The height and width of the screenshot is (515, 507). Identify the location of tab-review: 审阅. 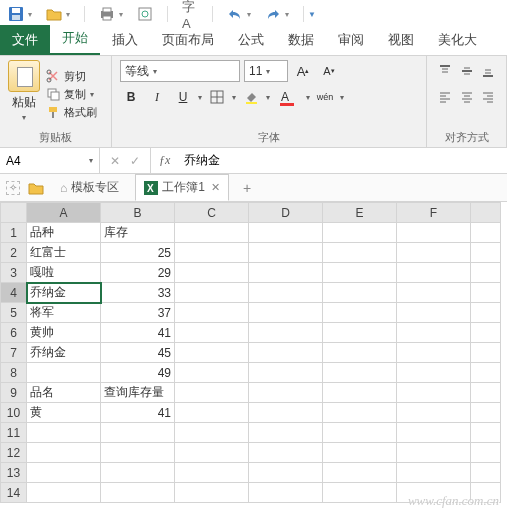
(351, 40).